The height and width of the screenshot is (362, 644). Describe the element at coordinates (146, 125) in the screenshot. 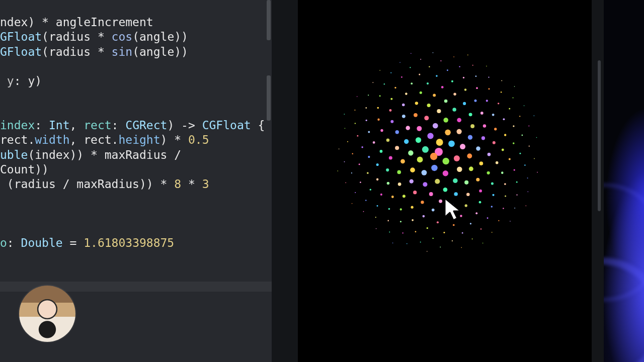

I see `code-token: CGRect` at that location.